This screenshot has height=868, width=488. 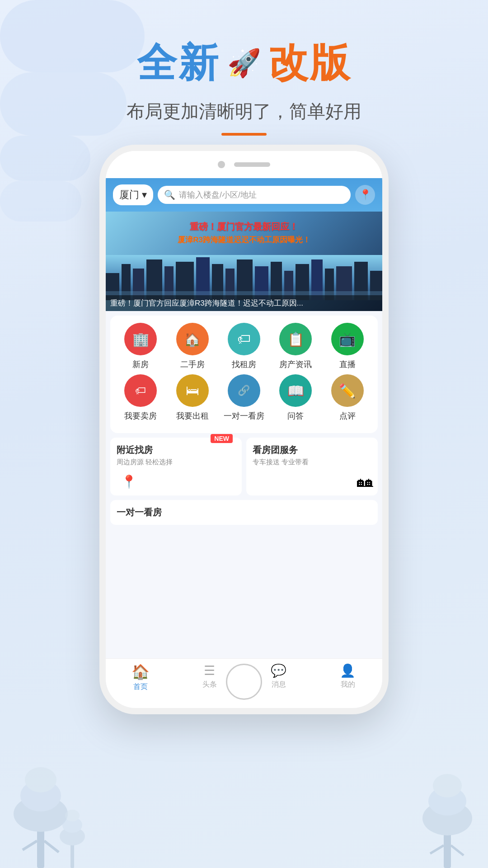 I want to click on location-button: 📍, so click(x=365, y=195).